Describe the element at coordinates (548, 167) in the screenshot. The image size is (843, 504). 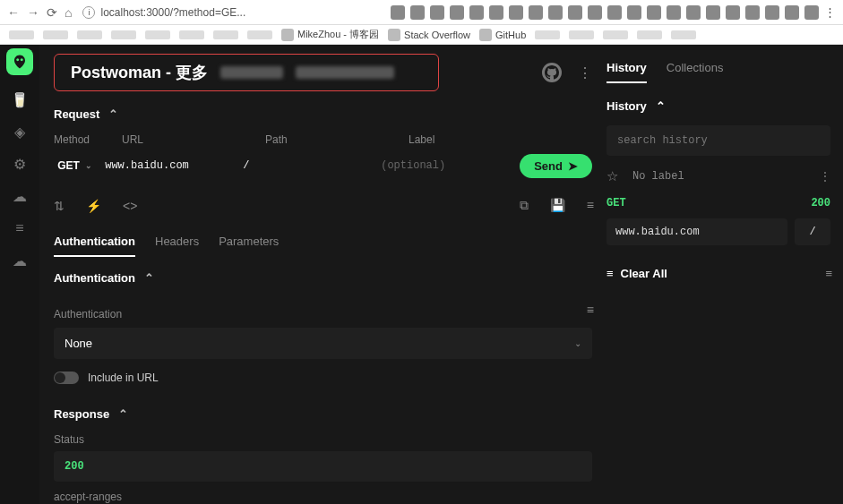
I see `send-label: Send` at that location.